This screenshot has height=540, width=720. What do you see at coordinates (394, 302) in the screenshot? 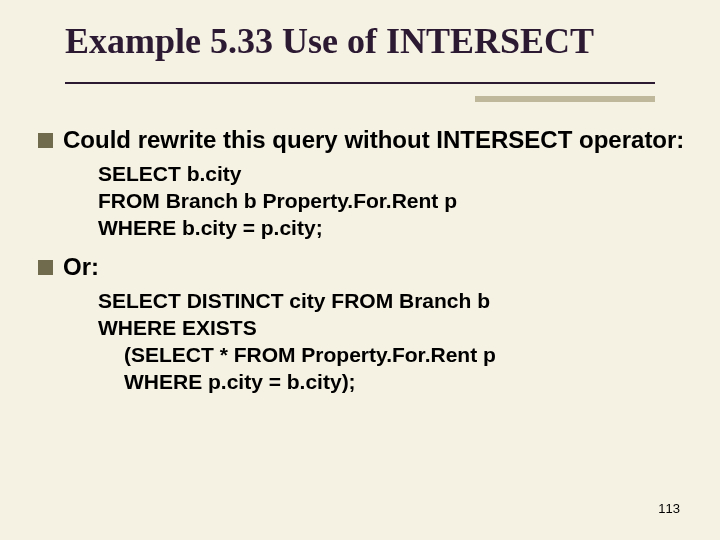
I see `code-line: SELECT DISTINCT city FROM Branch b` at bounding box center [394, 302].